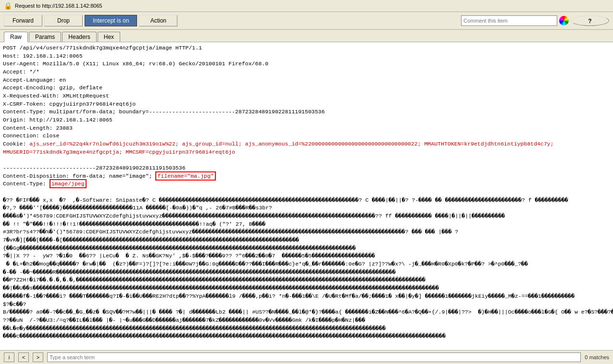 This screenshot has width=613, height=364. Describe the element at coordinates (23, 21) in the screenshot. I see `forward-button: Forward` at that location.